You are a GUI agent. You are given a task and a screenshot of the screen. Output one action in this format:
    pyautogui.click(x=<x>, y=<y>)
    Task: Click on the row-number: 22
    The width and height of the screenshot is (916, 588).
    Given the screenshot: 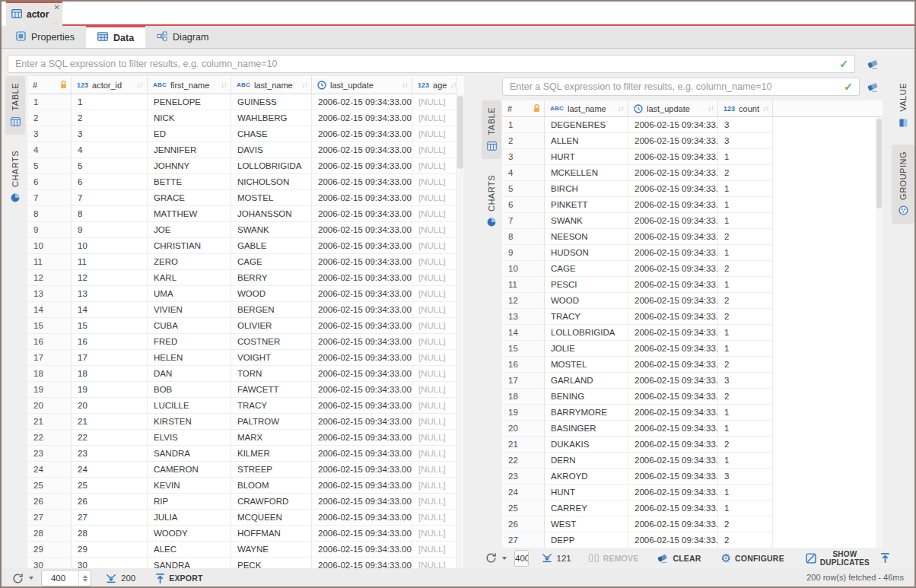 What is the action you would take?
    pyautogui.click(x=523, y=461)
    